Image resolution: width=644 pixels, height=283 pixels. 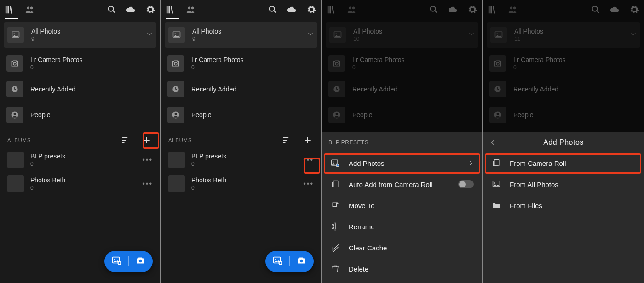 What do you see at coordinates (564, 184) in the screenshot?
I see `from-all-photos-row: From All Photos` at bounding box center [564, 184].